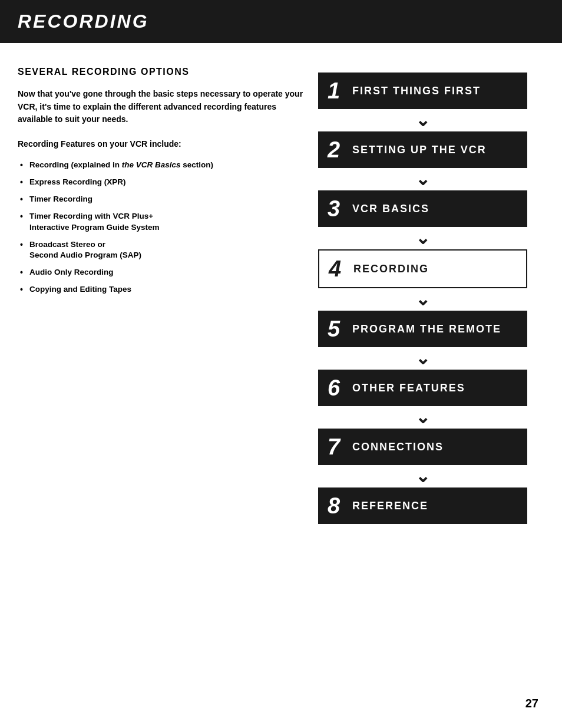 The width and height of the screenshot is (562, 728). Describe the element at coordinates (423, 506) in the screenshot. I see `nav-bar-8: 8 REFERENCE` at that location.